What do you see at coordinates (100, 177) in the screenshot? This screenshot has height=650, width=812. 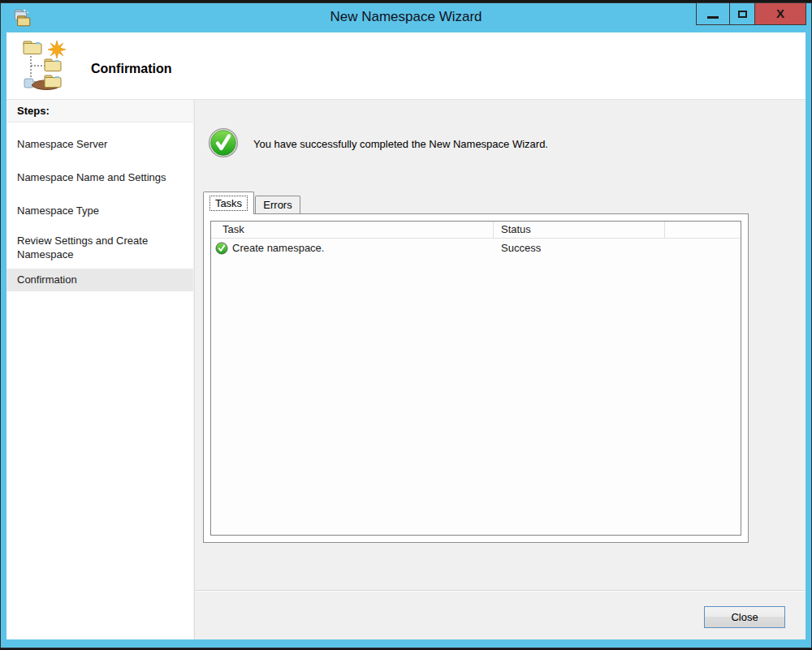 I see `step-namespace-name-and-settings: Namespace Name and Settings` at bounding box center [100, 177].